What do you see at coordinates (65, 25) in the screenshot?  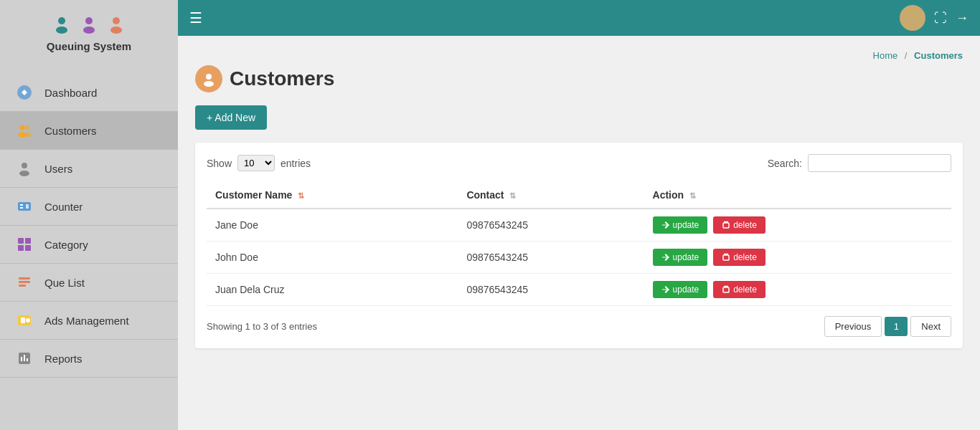 I see `logo-person-1-icon` at bounding box center [65, 25].